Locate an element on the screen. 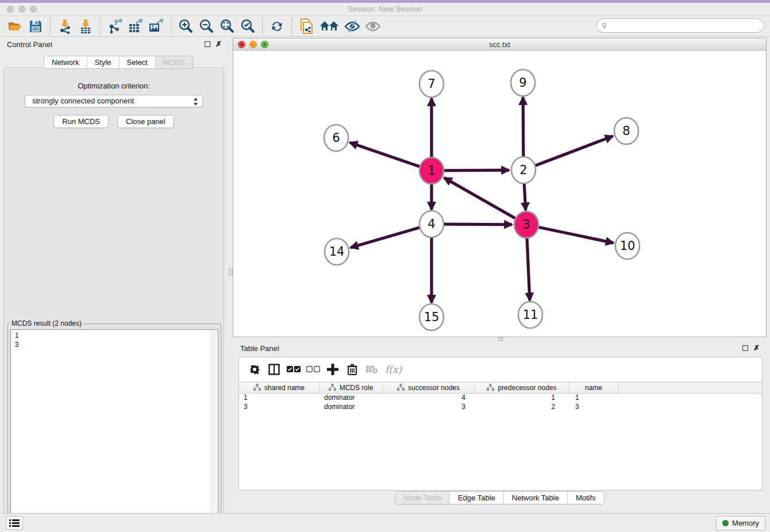  export-table-icon is located at coordinates (136, 26).